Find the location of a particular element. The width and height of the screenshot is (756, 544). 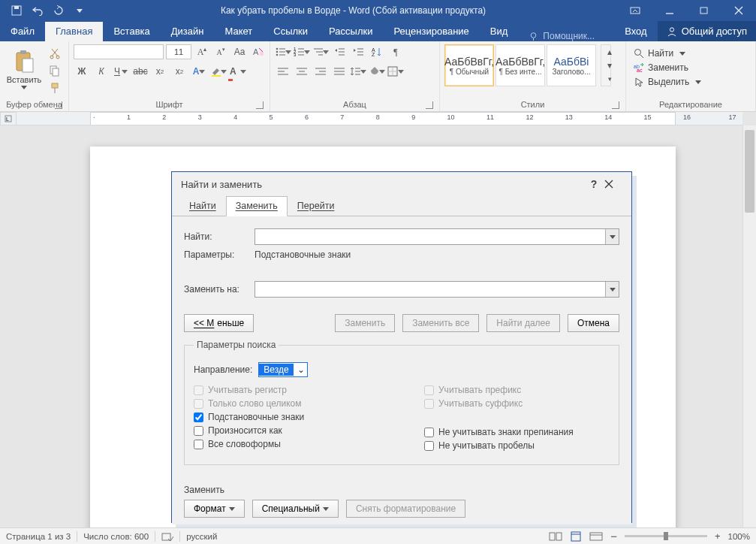

sounds-like-check: Произносится как is located at coordinates (287, 431).